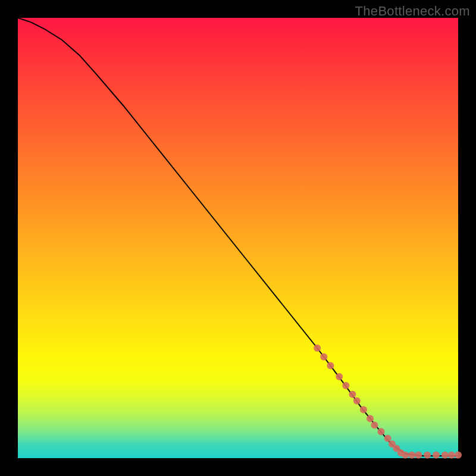 The width and height of the screenshot is (476, 476). Describe the element at coordinates (388, 402) in the screenshot. I see `marker-dots` at that location.